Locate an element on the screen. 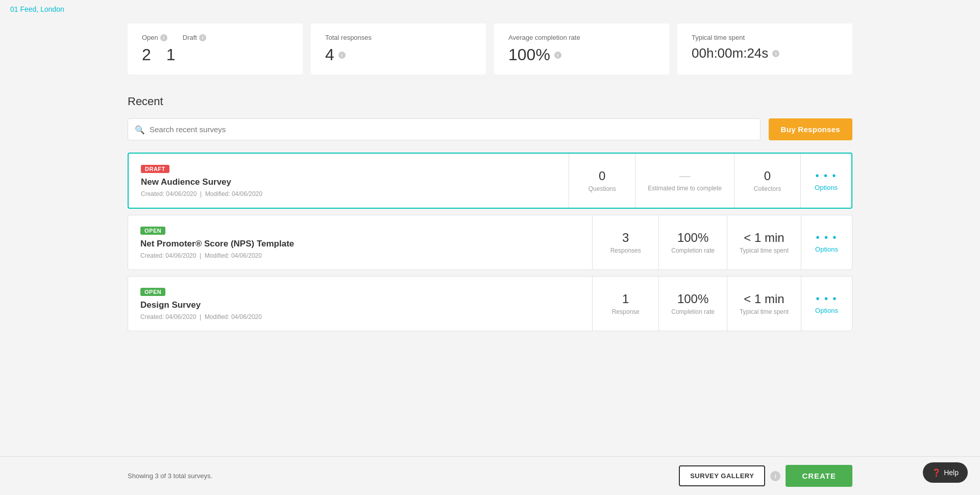  survey-card-3: OPEN Design Survey Created: 04/06/2020 |… is located at coordinates (490, 304).